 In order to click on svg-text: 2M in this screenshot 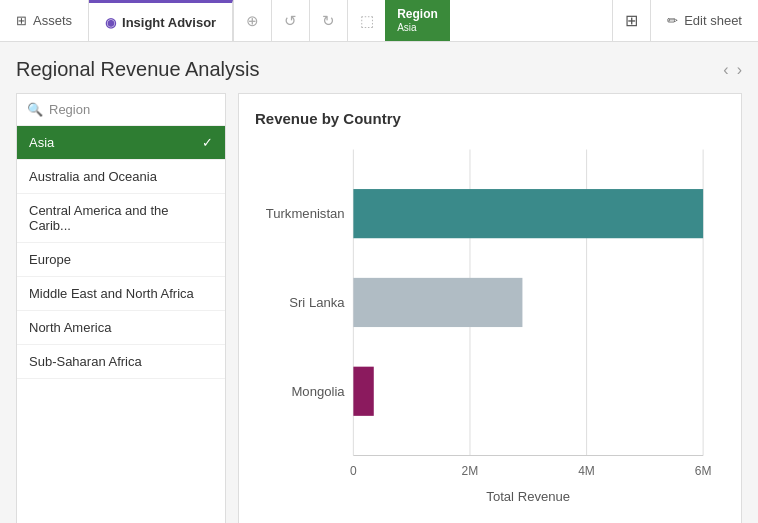, I will do `click(470, 471)`.